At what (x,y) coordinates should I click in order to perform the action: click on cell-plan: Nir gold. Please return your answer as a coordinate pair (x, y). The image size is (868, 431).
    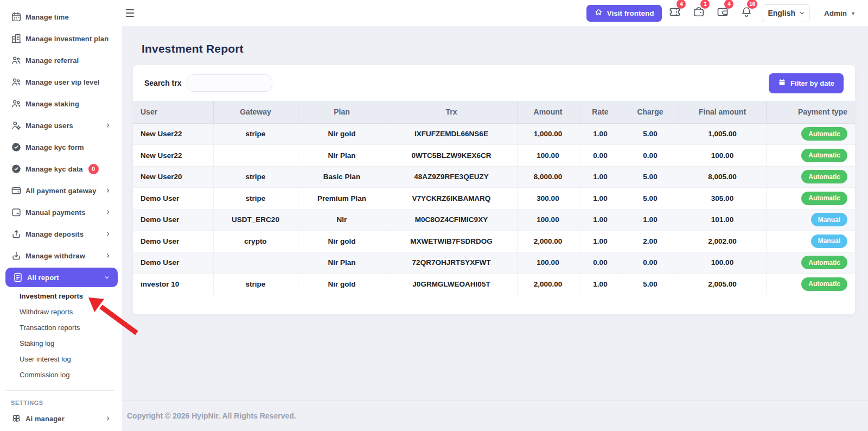
    Looking at the image, I should click on (342, 284).